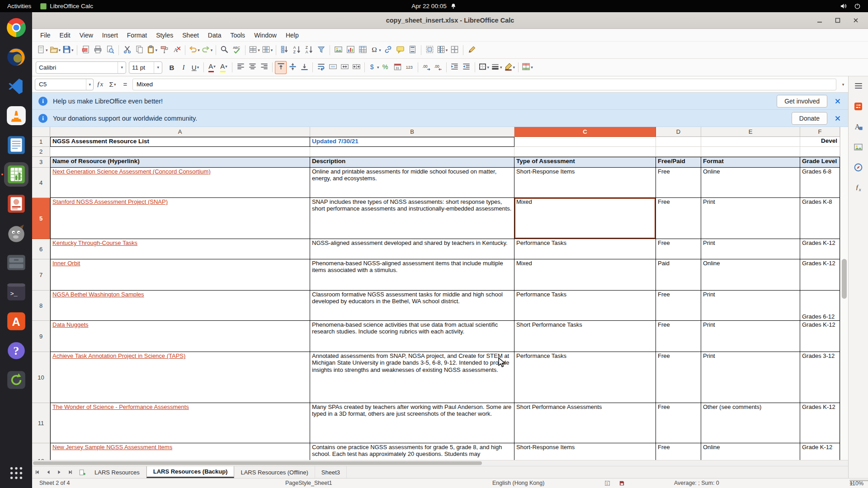  Describe the element at coordinates (750, 152) in the screenshot. I see `cell-E2` at that location.